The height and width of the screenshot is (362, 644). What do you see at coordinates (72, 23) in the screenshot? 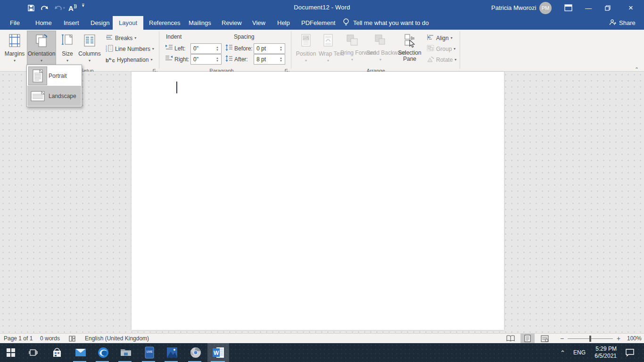
I see `tab-insert: Insert` at bounding box center [72, 23].